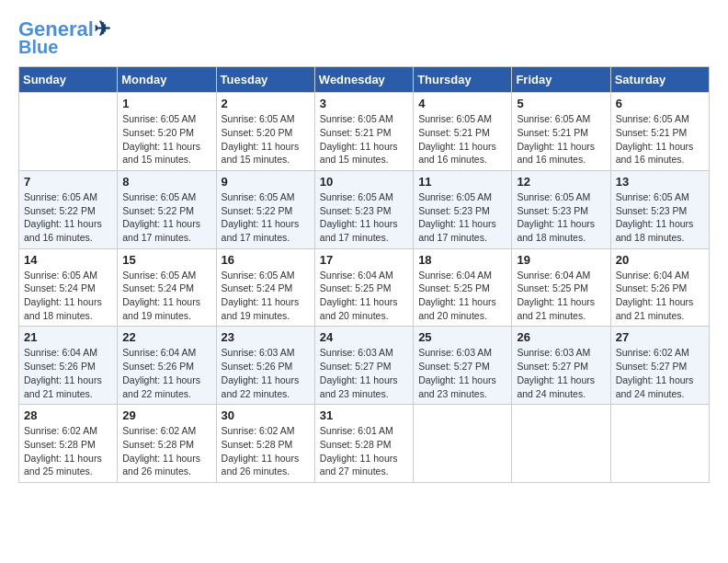 The image size is (728, 563). Describe the element at coordinates (68, 210) in the screenshot. I see `calendar-cell: 7 Sunrise: 6:05 AM Sunset: 5:22 PM Dayli…` at that location.